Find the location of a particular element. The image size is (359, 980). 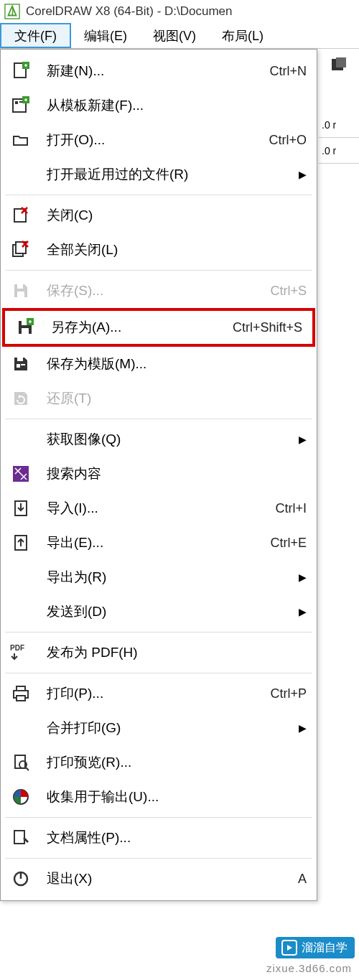

collect-icon is located at coordinates (21, 797).